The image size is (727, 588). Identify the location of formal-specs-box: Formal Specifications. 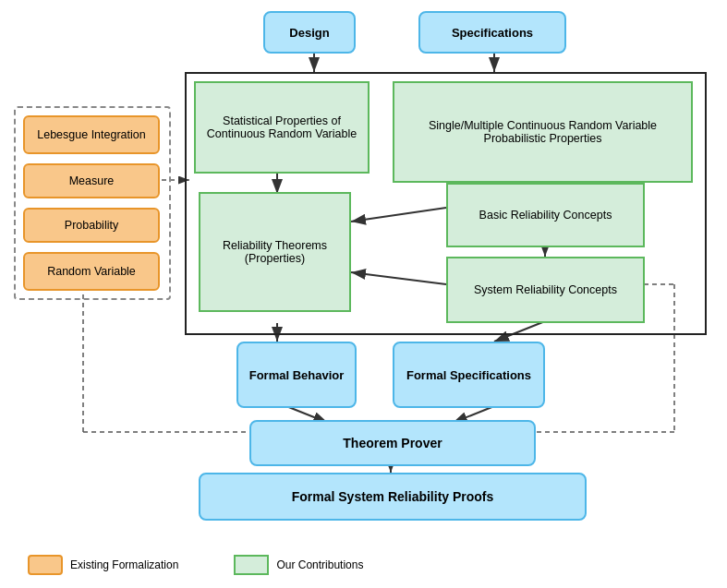
(469, 375).